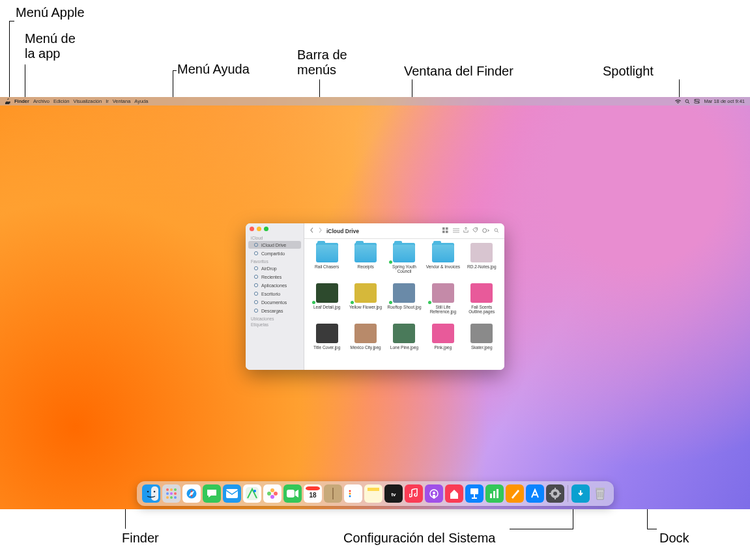 This screenshot has height=560, width=750. What do you see at coordinates (482, 262) in the screenshot?
I see `file-item: RD.2-Notes.jpg` at bounding box center [482, 262].